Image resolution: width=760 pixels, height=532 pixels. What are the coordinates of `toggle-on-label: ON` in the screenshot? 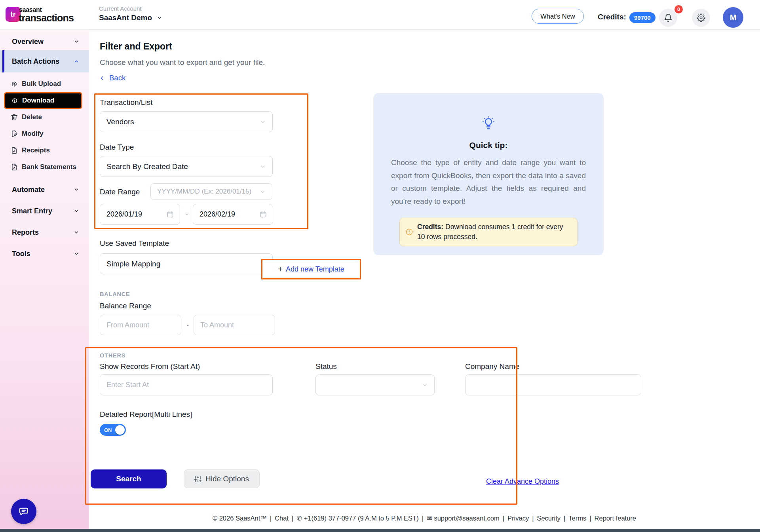 It's located at (108, 430).